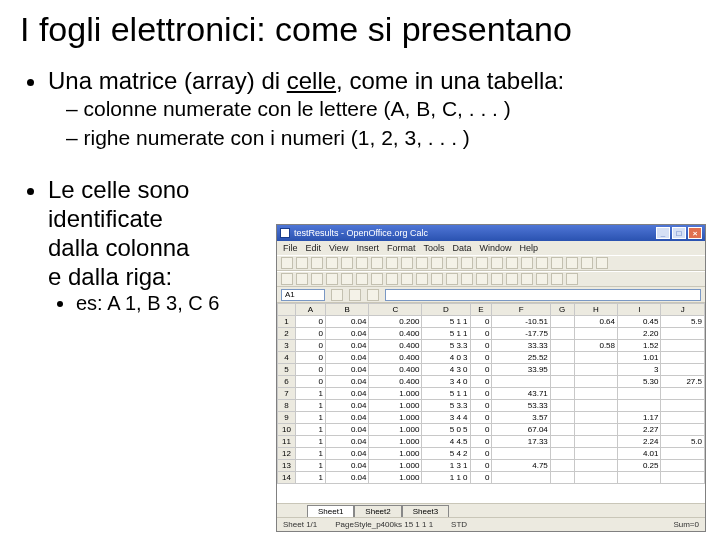  Describe the element at coordinates (348, 454) in the screenshot. I see `cell-B12: 0.04` at that location.